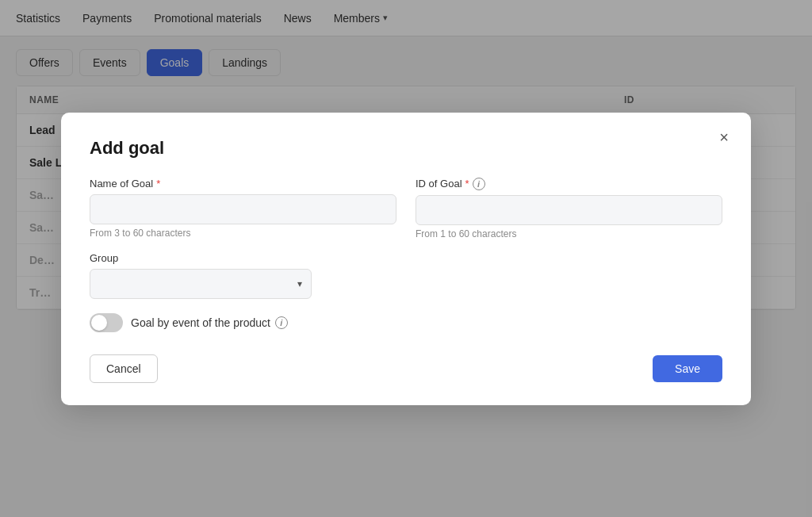 Image resolution: width=812 pixels, height=517 pixels. What do you see at coordinates (243, 233) in the screenshot?
I see `name-of-goal-hint: From 3 to 60 characters` at bounding box center [243, 233].